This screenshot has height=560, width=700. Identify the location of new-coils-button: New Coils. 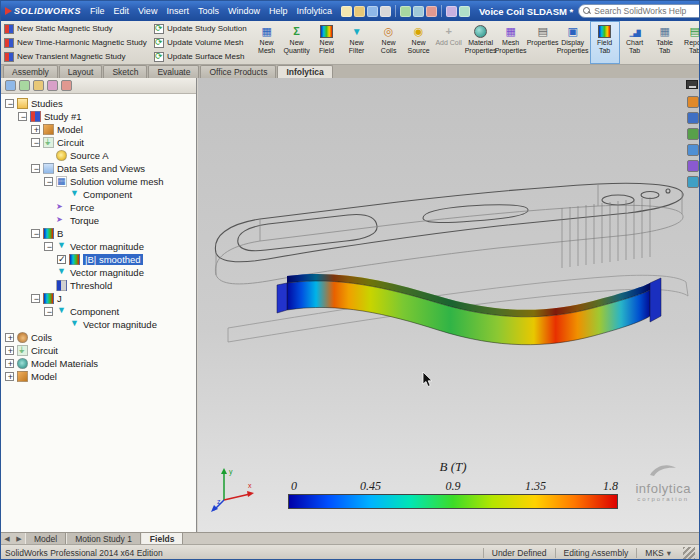
(389, 42).